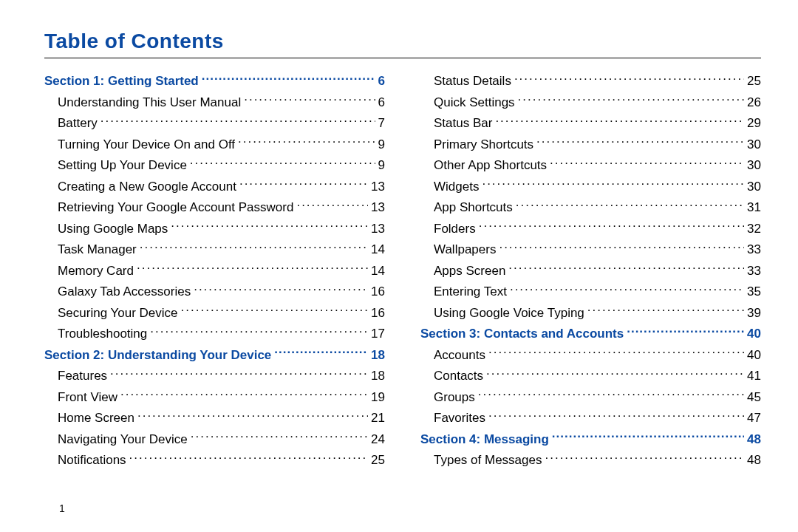 This screenshot has width=798, height=532. Describe the element at coordinates (112, 229) in the screenshot. I see `toc-label: Using Google Maps` at that location.